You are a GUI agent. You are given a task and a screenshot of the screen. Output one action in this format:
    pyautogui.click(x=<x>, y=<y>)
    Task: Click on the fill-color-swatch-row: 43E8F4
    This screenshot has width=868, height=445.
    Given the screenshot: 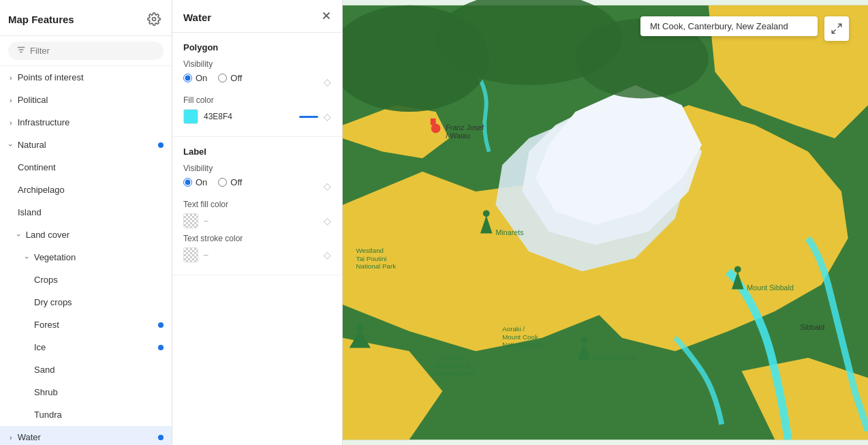 What is the action you would take?
    pyautogui.click(x=241, y=117)
    